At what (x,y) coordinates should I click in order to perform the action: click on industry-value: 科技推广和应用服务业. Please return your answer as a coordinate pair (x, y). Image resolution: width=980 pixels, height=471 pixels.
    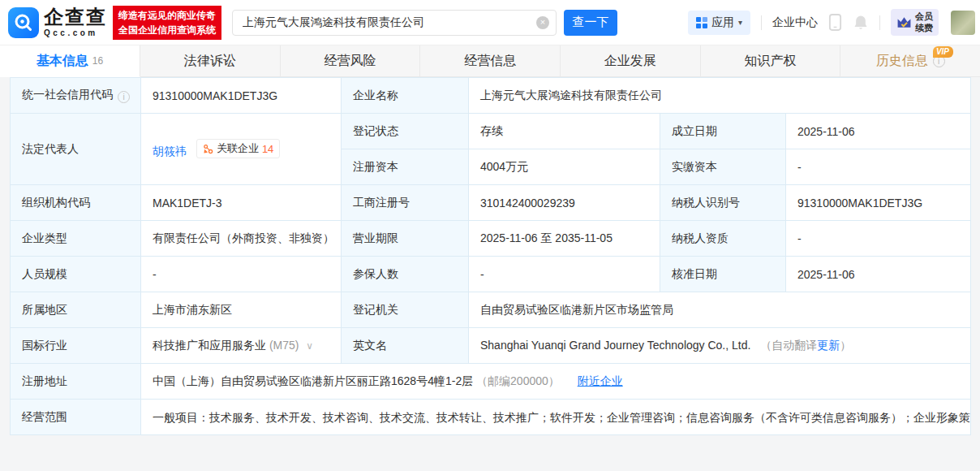
    Looking at the image, I should click on (209, 345).